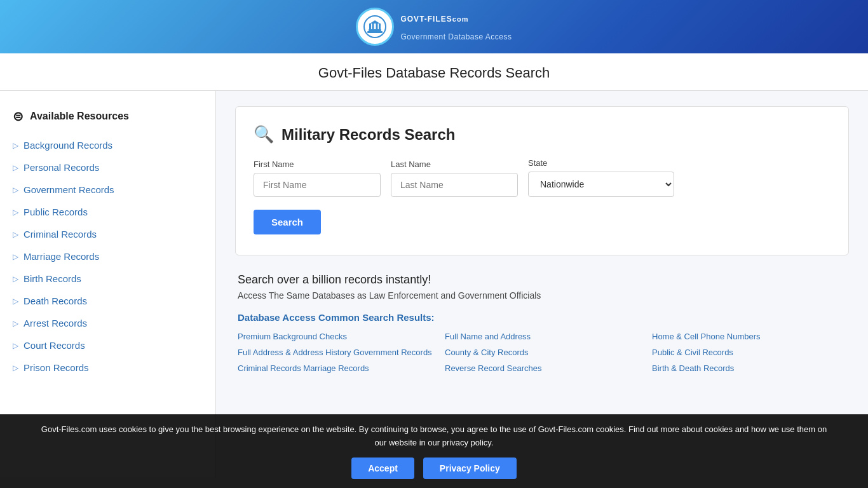 The height and width of the screenshot is (488, 868). What do you see at coordinates (56, 212) in the screenshot?
I see `sidebar-item-label: Public Records` at bounding box center [56, 212].